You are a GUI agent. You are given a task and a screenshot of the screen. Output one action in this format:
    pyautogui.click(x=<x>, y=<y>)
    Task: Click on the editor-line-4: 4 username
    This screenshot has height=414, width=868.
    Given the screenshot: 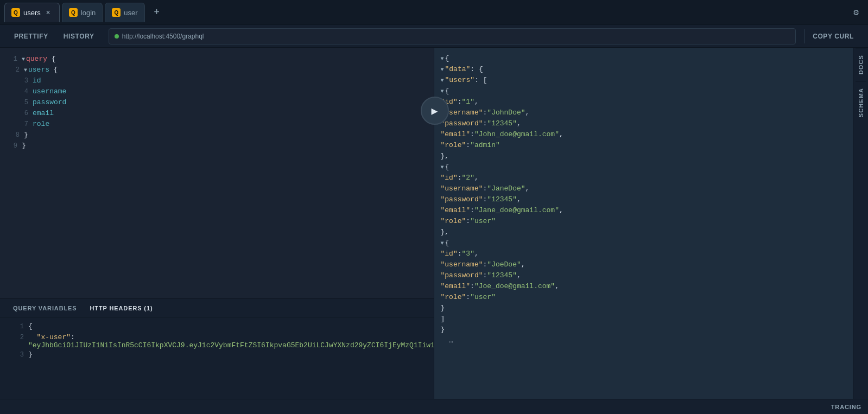 What is the action you would take?
    pyautogui.click(x=217, y=92)
    